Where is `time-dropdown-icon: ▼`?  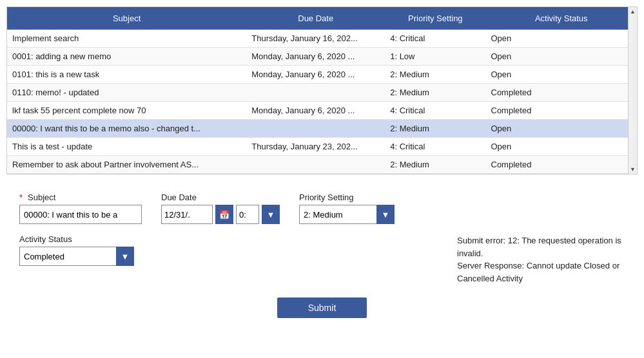
time-dropdown-icon: ▼ is located at coordinates (271, 215).